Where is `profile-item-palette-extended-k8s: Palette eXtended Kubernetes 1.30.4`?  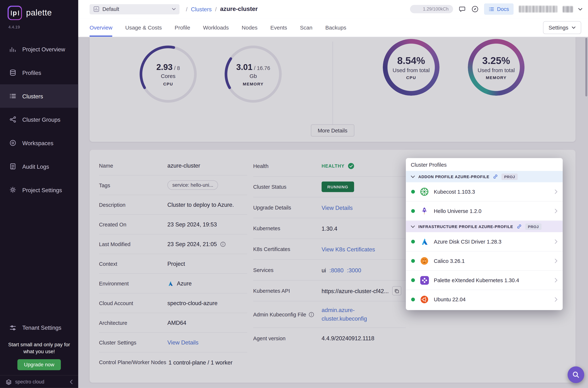
profile-item-palette-extended-k8s: Palette eXtended Kubernetes 1.30.4 is located at coordinates (484, 280).